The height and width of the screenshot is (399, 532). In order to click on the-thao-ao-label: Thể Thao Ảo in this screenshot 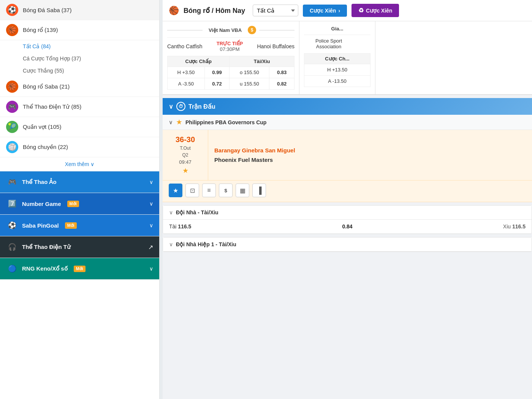, I will do `click(40, 182)`.